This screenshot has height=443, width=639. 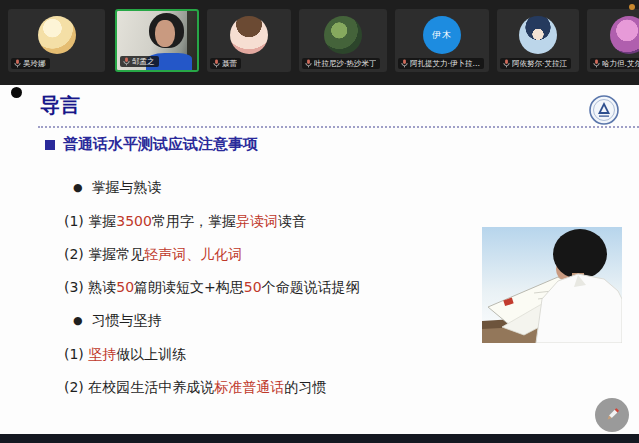 What do you see at coordinates (445, 64) in the screenshot?
I see `participant-name: 阿扎提艾力·伊卜拉…` at bounding box center [445, 64].